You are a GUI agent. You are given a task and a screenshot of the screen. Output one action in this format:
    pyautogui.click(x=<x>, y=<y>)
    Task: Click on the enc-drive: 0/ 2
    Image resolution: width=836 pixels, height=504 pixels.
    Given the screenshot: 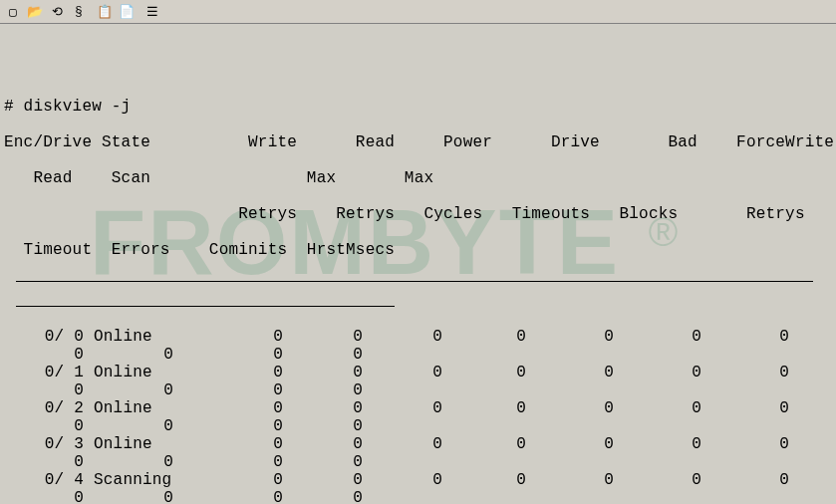 What is the action you would take?
    pyautogui.click(x=49, y=408)
    